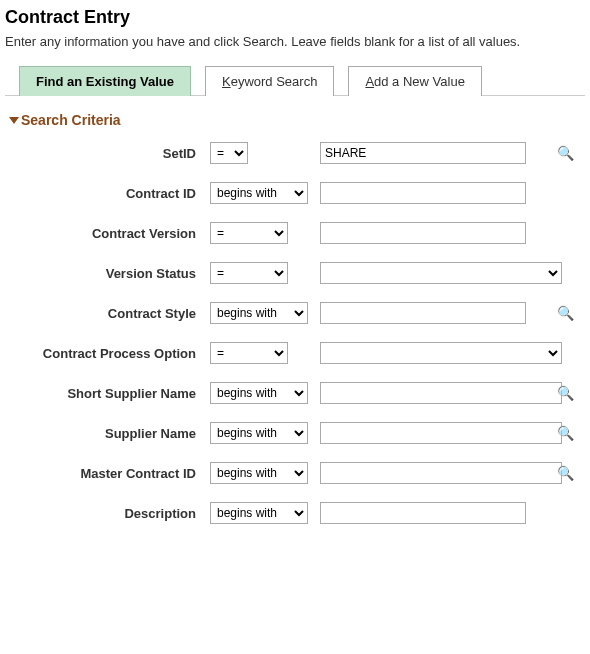 The image size is (590, 654). What do you see at coordinates (423, 513) in the screenshot?
I see `input-description` at bounding box center [423, 513].